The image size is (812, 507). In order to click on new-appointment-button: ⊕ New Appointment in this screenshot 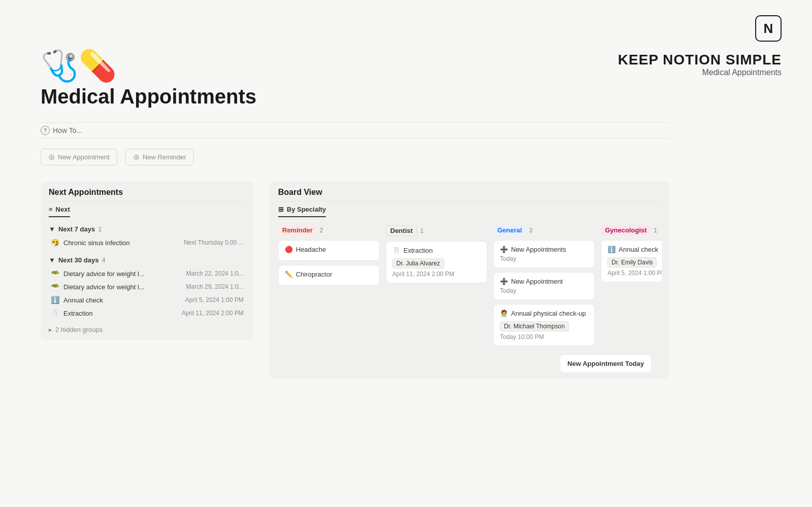, I will do `click(79, 157)`.